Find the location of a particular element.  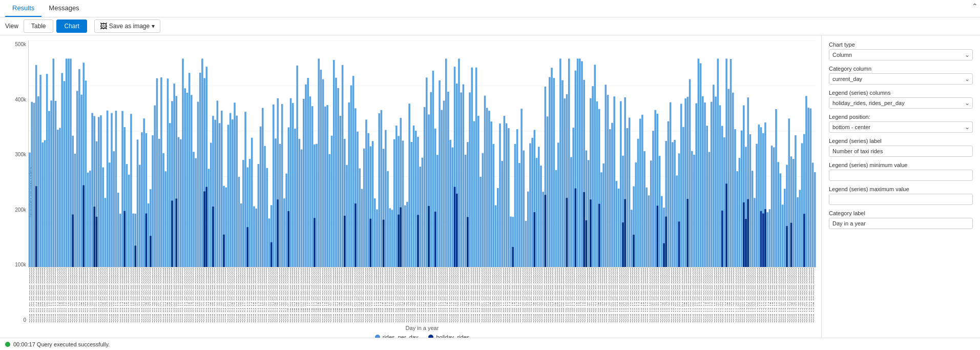

category-column-select: current_day is located at coordinates (901, 79).